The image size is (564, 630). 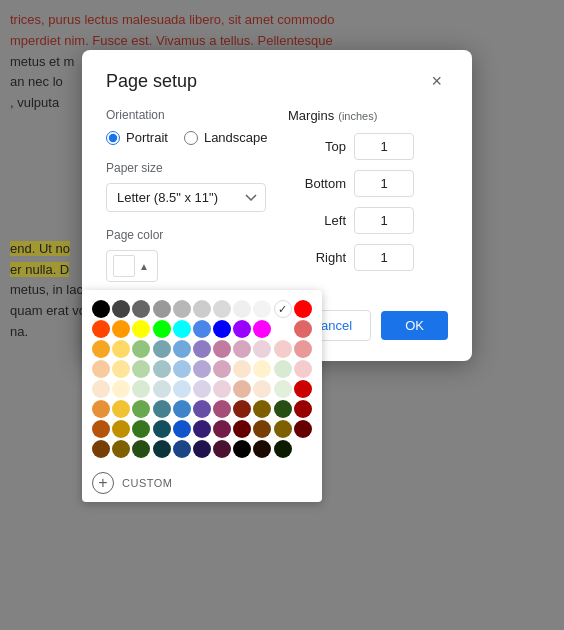 I want to click on paper-size-select: Letter (8.5" x 11") A4 A3 Legal Tabloid, so click(x=186, y=198).